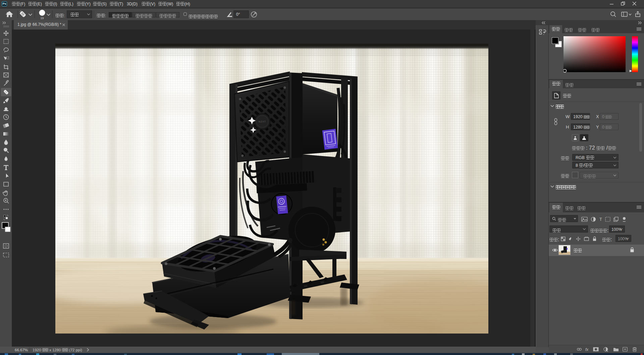 This screenshot has height=355, width=644. Describe the element at coordinates (262, 121) in the screenshot. I see `svg-text: NZXT` at that location.